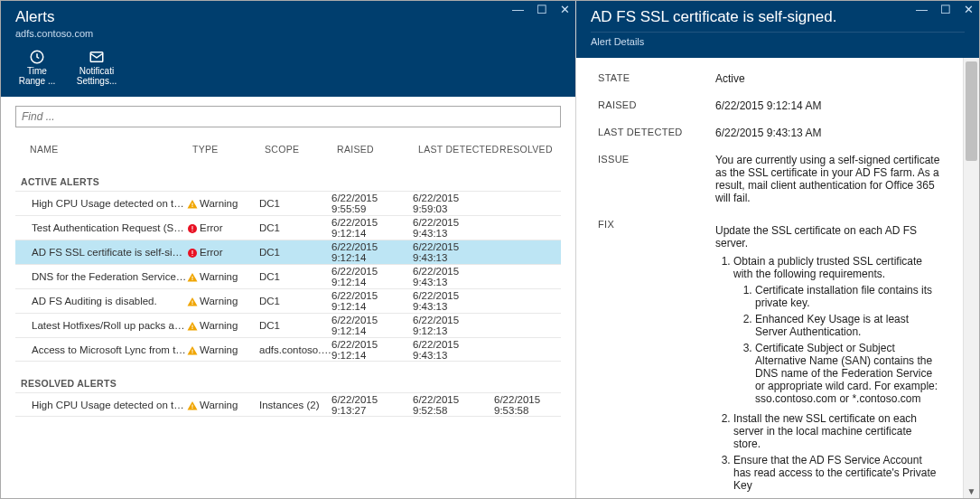  What do you see at coordinates (101, 252) in the screenshot?
I see `cell-name: AD FS SSL certificate is self-signed.` at bounding box center [101, 252].